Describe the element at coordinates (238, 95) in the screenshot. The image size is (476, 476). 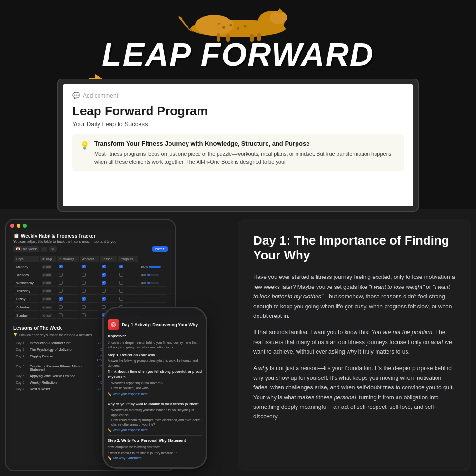
I see `add-comment-row: 💬 Add comment` at that location.